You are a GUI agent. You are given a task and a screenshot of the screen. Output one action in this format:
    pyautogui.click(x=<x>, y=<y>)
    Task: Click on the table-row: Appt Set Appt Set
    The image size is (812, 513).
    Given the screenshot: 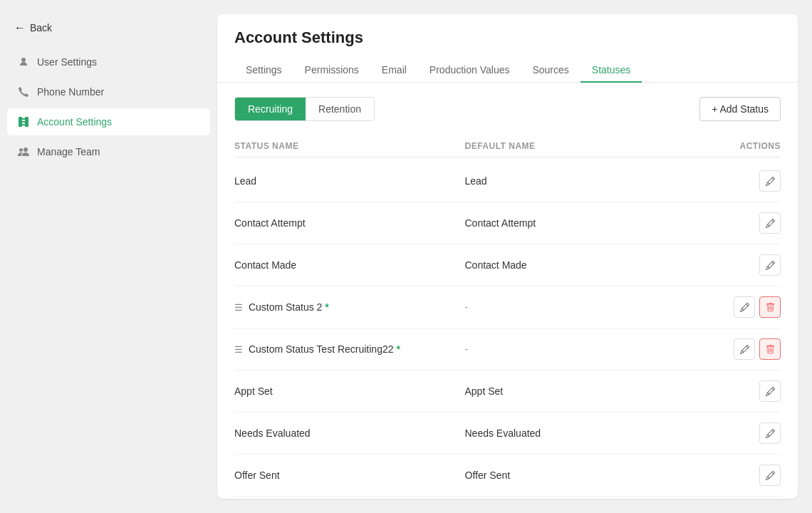 What is the action you would take?
    pyautogui.click(x=507, y=392)
    